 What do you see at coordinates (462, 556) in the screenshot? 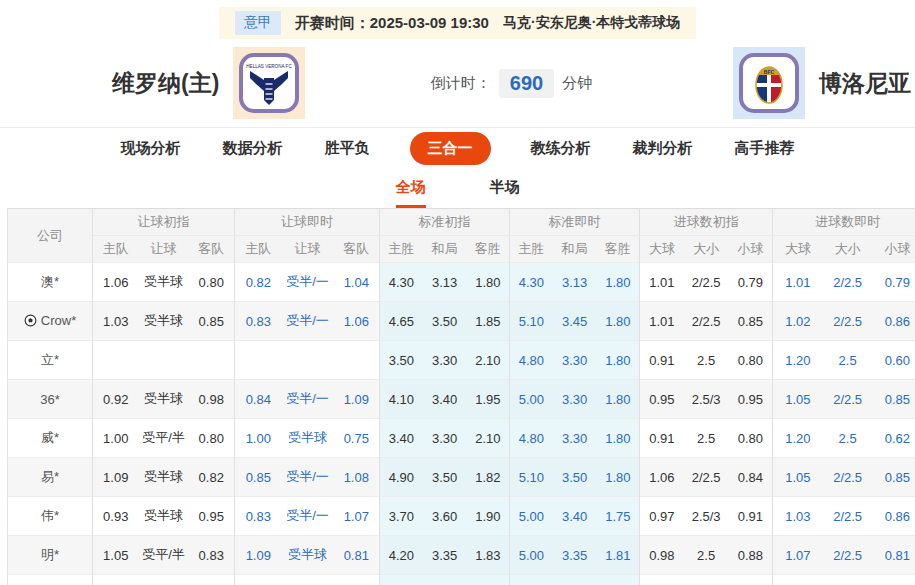
I see `table-row: 明*1.05受平/半0.831.09受半球0.814.203.351.835.0…` at bounding box center [462, 556].